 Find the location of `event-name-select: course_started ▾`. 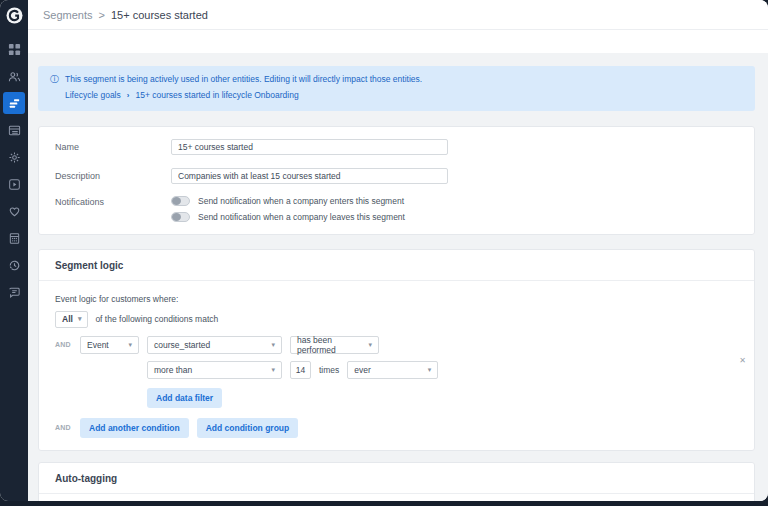

event-name-select: course_started ▾ is located at coordinates (214, 345).